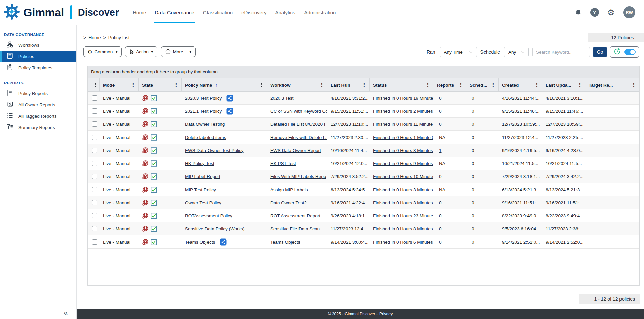 This screenshot has height=319, width=644. Describe the element at coordinates (299, 111) in the screenshot. I see `workflow-link: CC or SSN with Keyword Co` at that location.